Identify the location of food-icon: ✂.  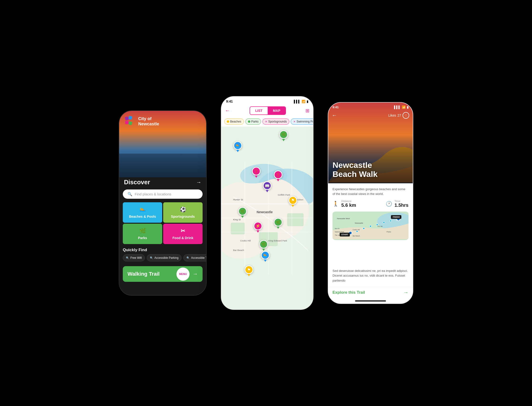
(183, 231).